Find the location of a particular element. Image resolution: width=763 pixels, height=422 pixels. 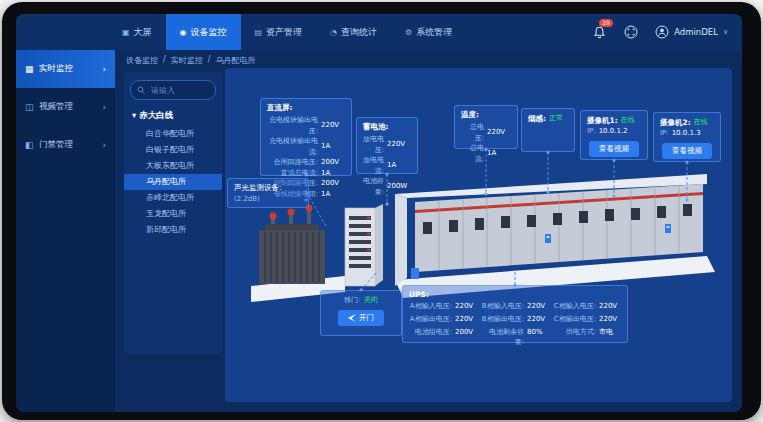

nav-tab-label: 设备监控 is located at coordinates (209, 32).